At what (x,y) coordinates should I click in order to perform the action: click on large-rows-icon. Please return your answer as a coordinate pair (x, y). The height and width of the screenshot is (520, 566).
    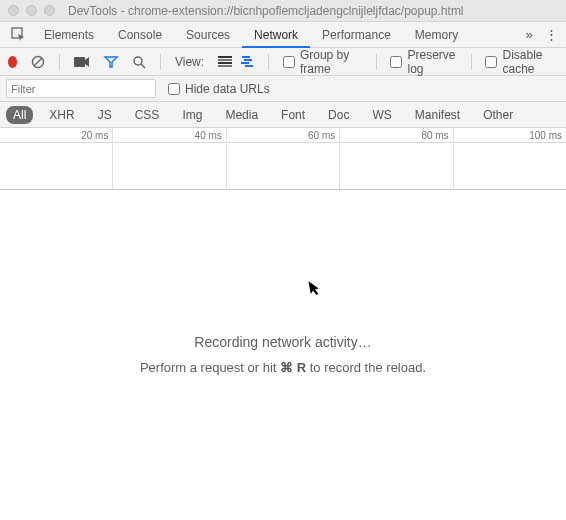
    Looking at the image, I should click on (225, 62).